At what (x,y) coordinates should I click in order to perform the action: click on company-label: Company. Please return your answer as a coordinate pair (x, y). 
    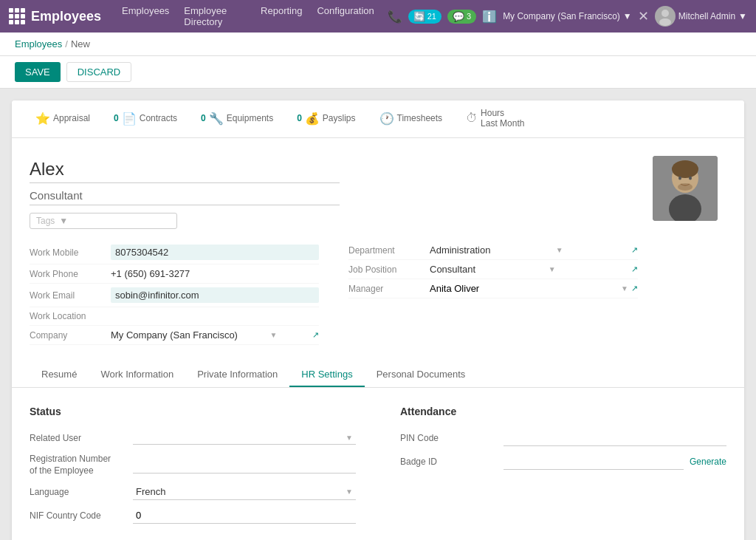
    Looking at the image, I should click on (70, 335).